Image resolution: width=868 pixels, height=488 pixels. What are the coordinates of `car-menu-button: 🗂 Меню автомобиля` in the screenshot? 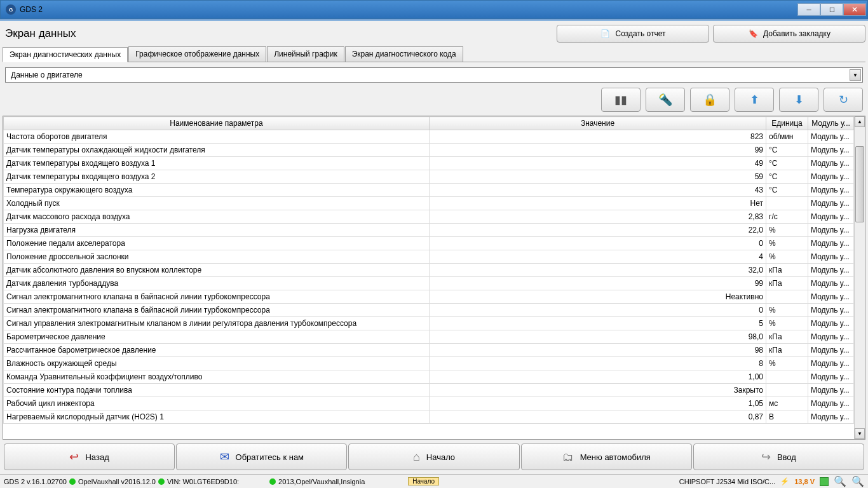 It's located at (606, 457).